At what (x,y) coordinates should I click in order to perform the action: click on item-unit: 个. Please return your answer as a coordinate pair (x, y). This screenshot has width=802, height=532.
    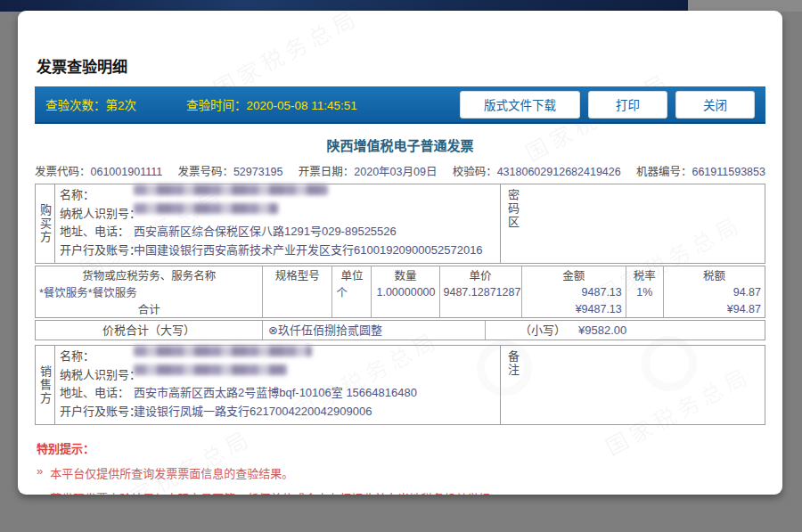
    Looking at the image, I should click on (352, 292).